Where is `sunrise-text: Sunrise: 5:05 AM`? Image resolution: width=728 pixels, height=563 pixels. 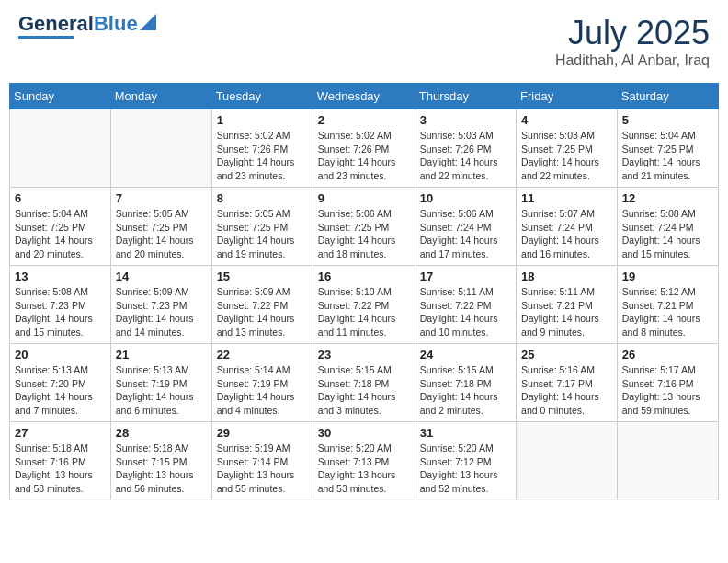
sunrise-text: Sunrise: 5:05 AM is located at coordinates (162, 213).